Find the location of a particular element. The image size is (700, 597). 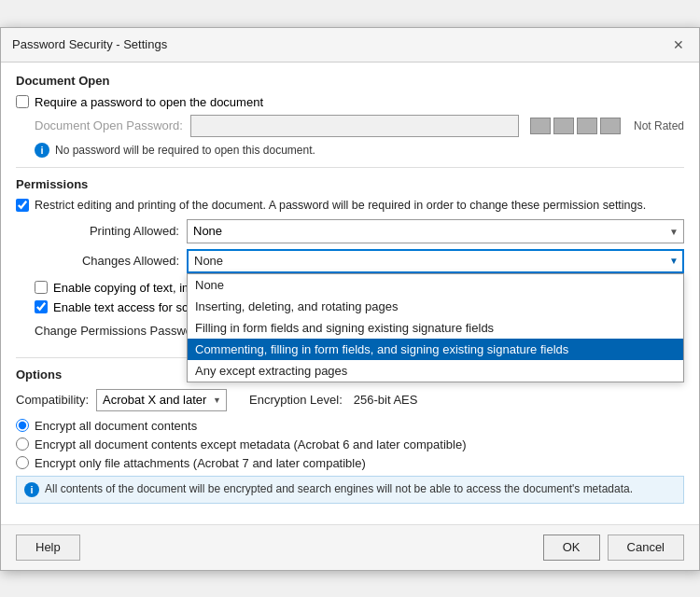

restrict-editing-label: Restrict editing and printing of the doc… is located at coordinates (340, 205).